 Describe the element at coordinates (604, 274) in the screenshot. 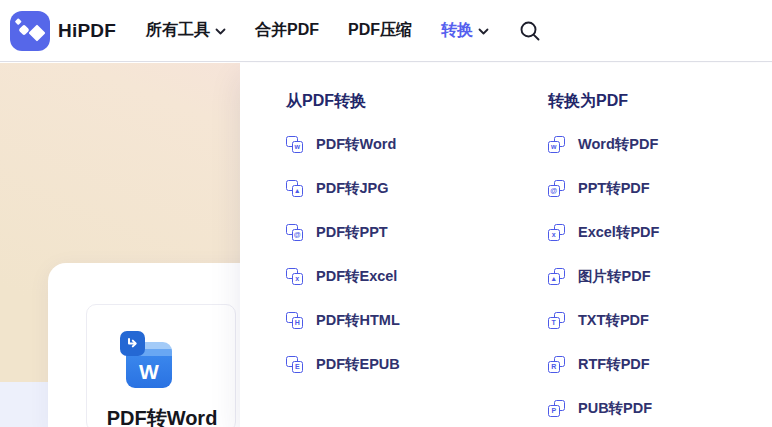

I see `menu-list-to-pdf: w Word转PDF @ PPT转PDF x Excel转PDF ▲ 图片转PD…` at that location.